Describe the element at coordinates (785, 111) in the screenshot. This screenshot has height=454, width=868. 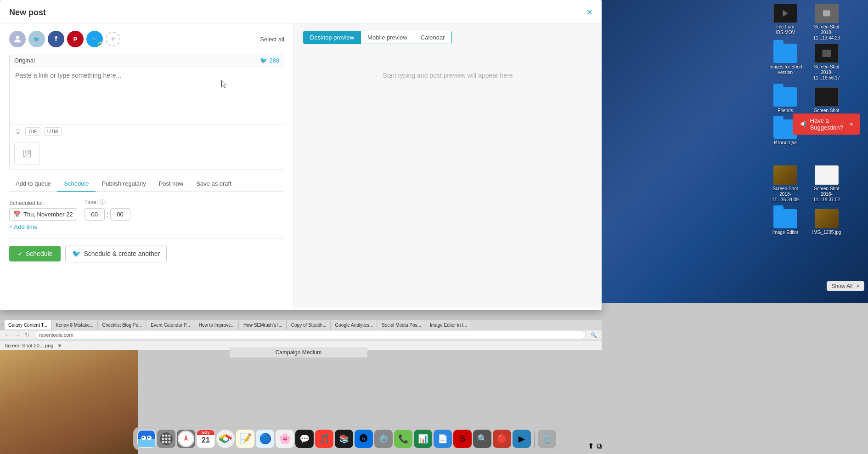
I see `file-label: Friends` at that location.